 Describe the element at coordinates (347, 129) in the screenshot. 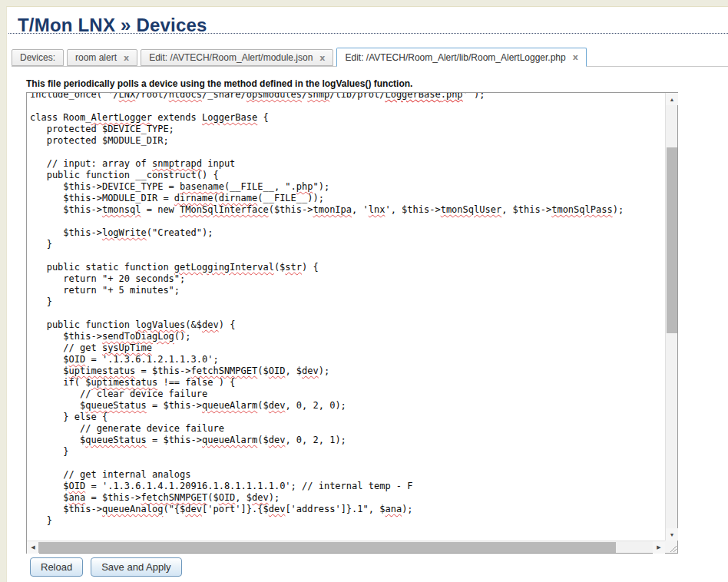

I see `code-line: protected $DEVICE_TYPE;` at that location.